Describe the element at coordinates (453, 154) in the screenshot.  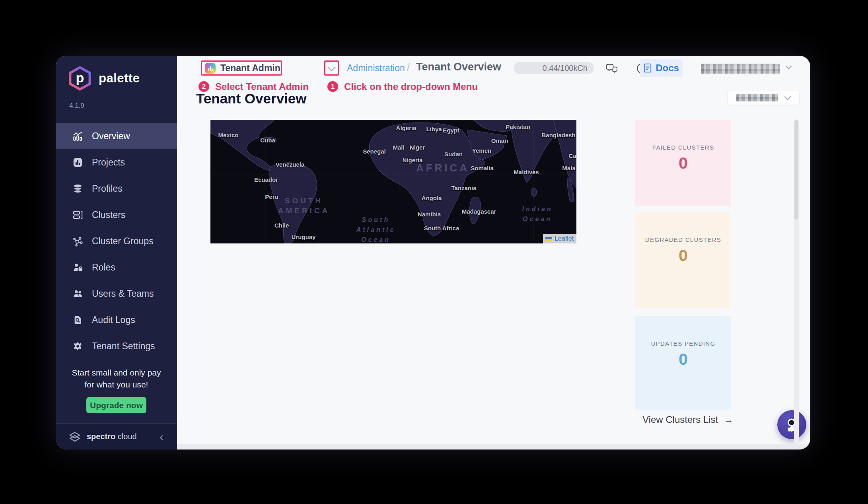
I see `map-label-sudan: Sudan` at that location.